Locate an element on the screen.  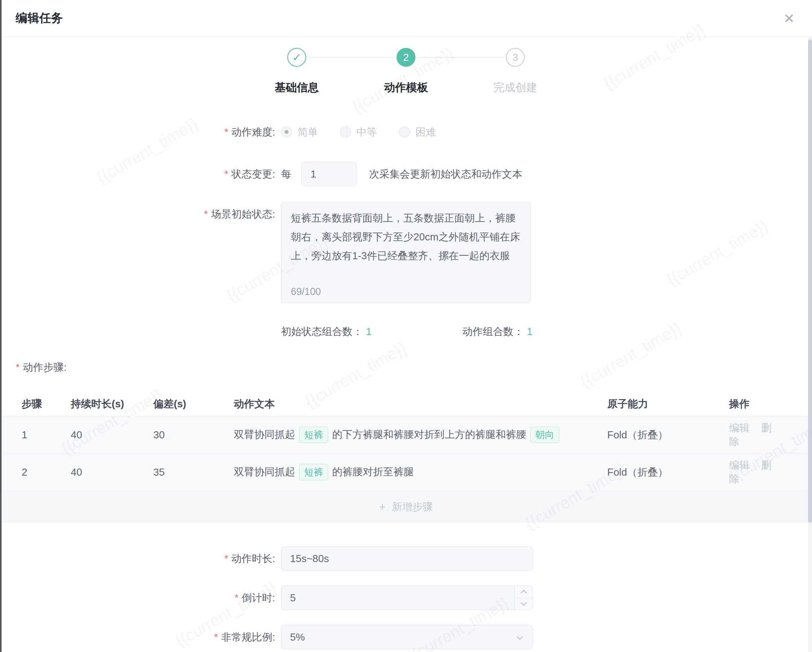
step-deviation: 35 is located at coordinates (193, 472).